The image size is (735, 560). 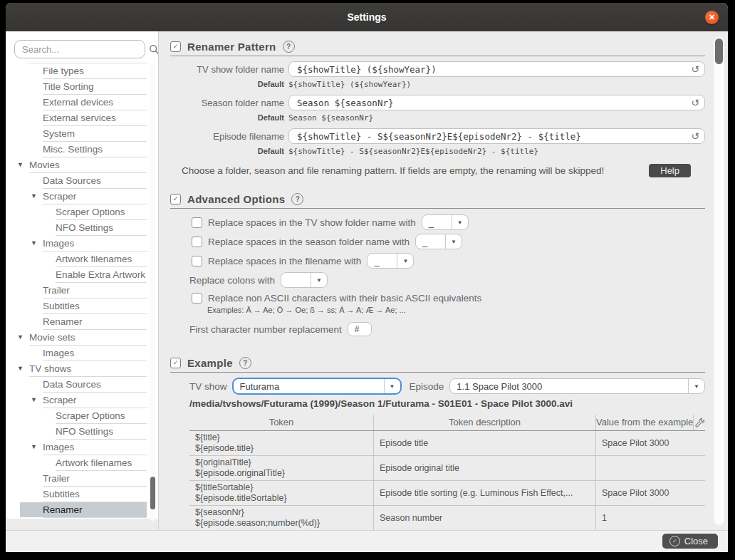 What do you see at coordinates (282, 422) in the screenshot?
I see `column-header-token: Token` at bounding box center [282, 422].